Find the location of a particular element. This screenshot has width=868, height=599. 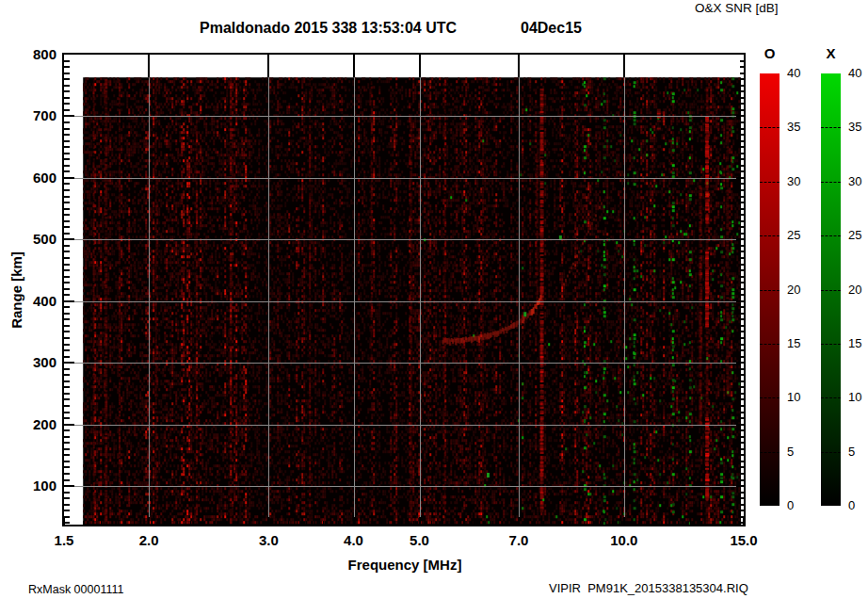

y-tick-label: 700 is located at coordinates (32, 115).